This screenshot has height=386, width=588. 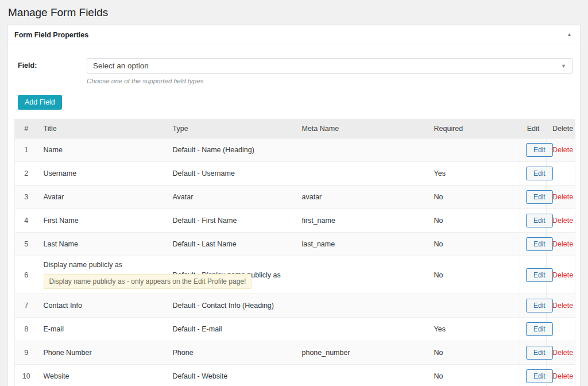 What do you see at coordinates (232, 376) in the screenshot?
I see `field-type: Default - Website` at bounding box center [232, 376].